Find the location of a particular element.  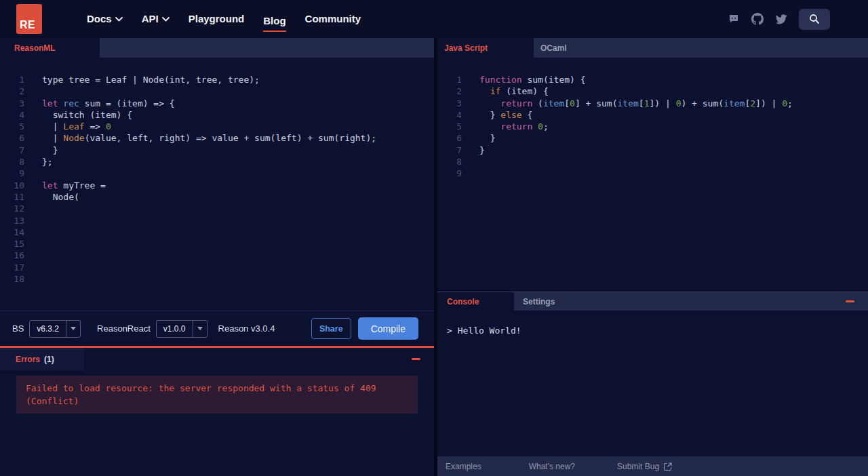

code-line: 4 switch (item) { is located at coordinates (217, 115).